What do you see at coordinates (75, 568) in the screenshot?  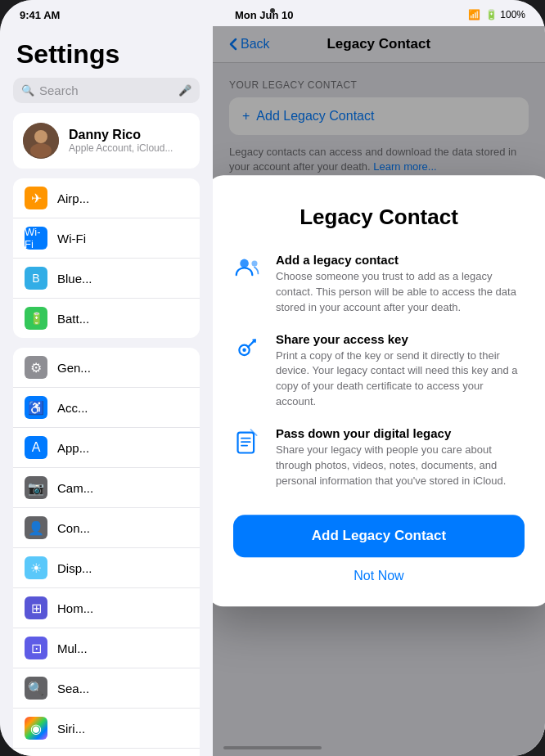 I see `display-label: Disp...` at bounding box center [75, 568].